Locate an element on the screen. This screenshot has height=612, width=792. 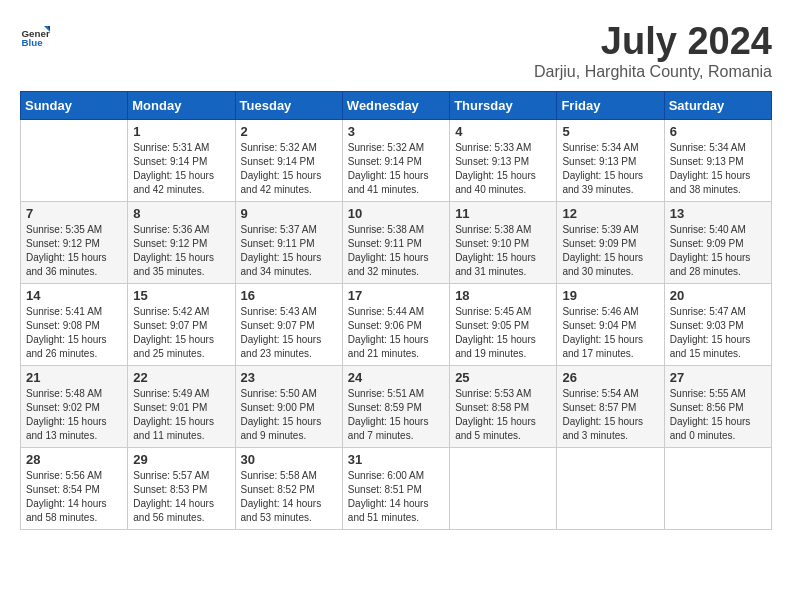
table-row: 25 Sunrise: 5:53 AM Sunset: 8:58 PM Dayl… is located at coordinates (504, 407).